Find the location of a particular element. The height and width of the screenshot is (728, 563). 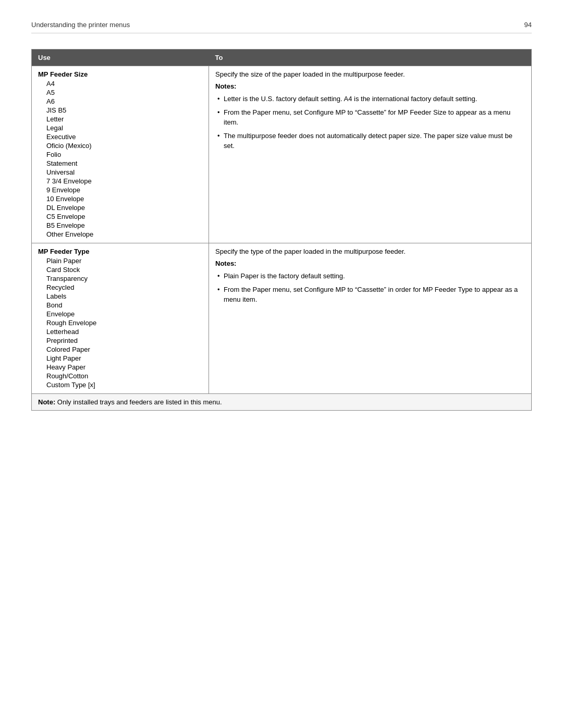

list-item: Letterhead is located at coordinates (120, 331).